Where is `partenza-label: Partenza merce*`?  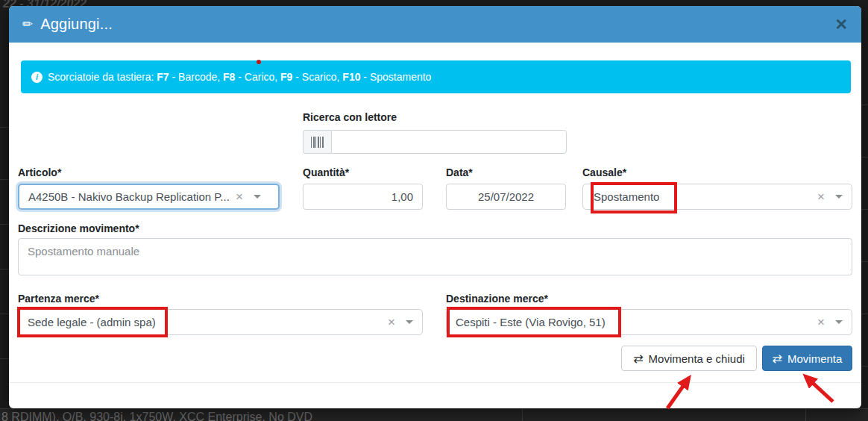 partenza-label: Partenza merce* is located at coordinates (58, 299).